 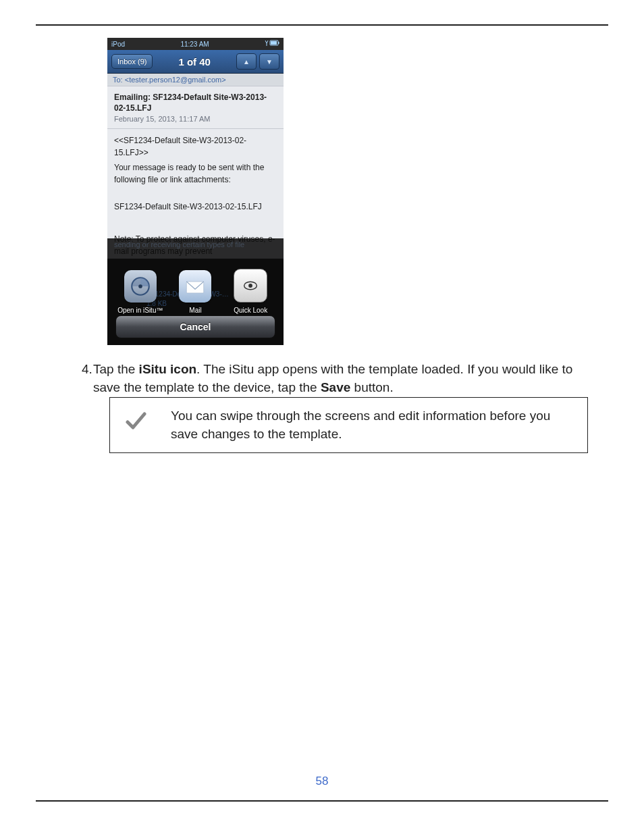 I want to click on message-header: Emailing: SF1234-Default Site-W3-2013-02…, so click(x=196, y=107).